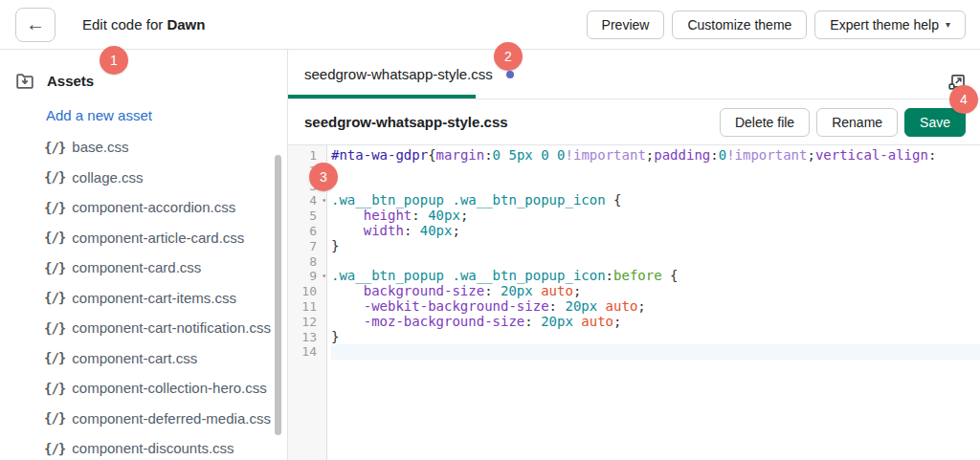 The width and height of the screenshot is (980, 460). I want to click on asset-file-item: {/}base.css, so click(136, 147).